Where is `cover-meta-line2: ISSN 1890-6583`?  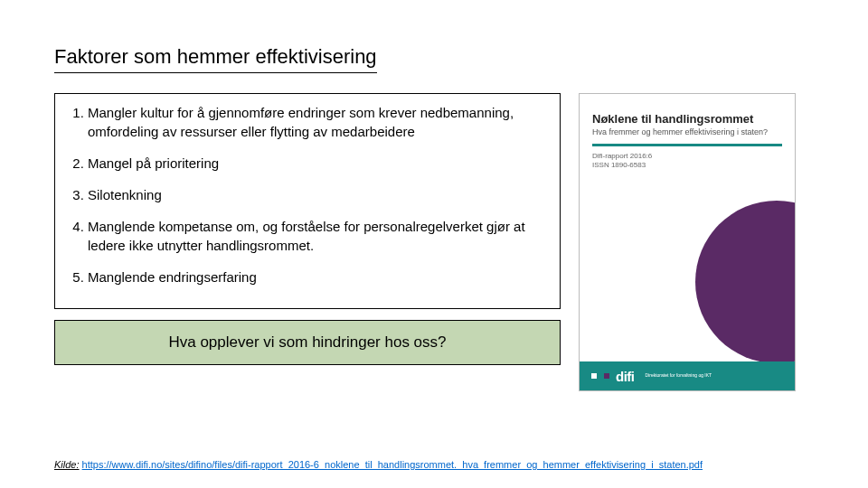
cover-meta-line2: ISSN 1890-6583 is located at coordinates (687, 165).